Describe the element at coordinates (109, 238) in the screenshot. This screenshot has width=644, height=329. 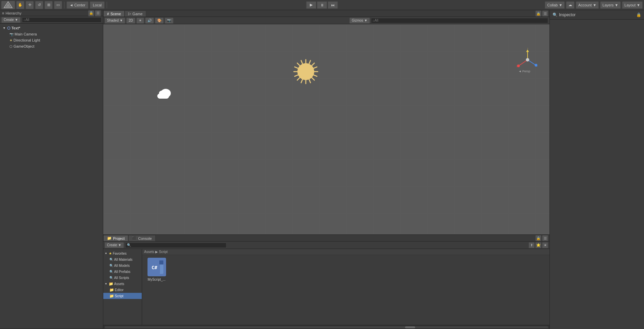
I see `project-icon: 📁` at that location.